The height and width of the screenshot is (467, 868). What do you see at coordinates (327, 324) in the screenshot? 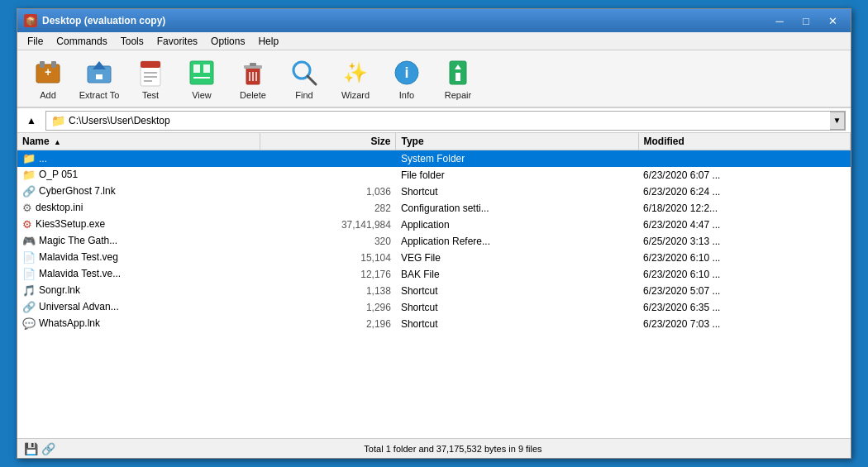
I see `file-size: 2,196` at bounding box center [327, 324].